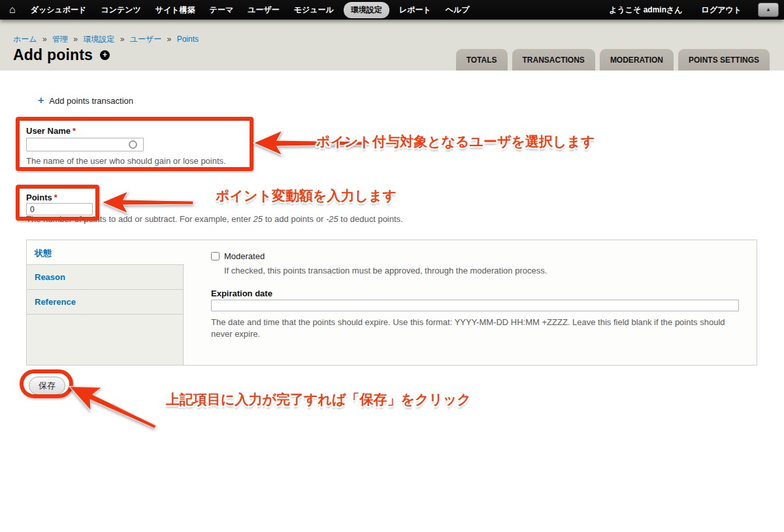 The image size is (784, 532). I want to click on action-link-label: Add points transaction, so click(91, 101).